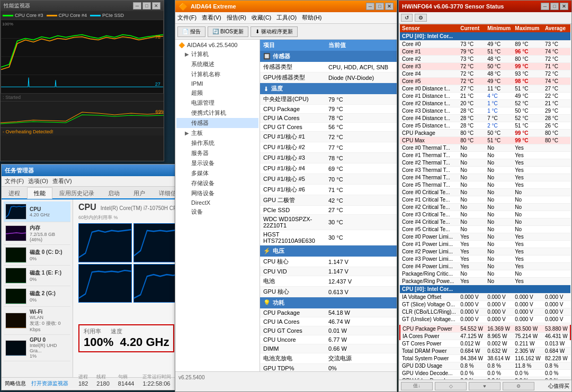  Describe the element at coordinates (557, 29) in the screenshot. I see `col-avg: Average` at that location.